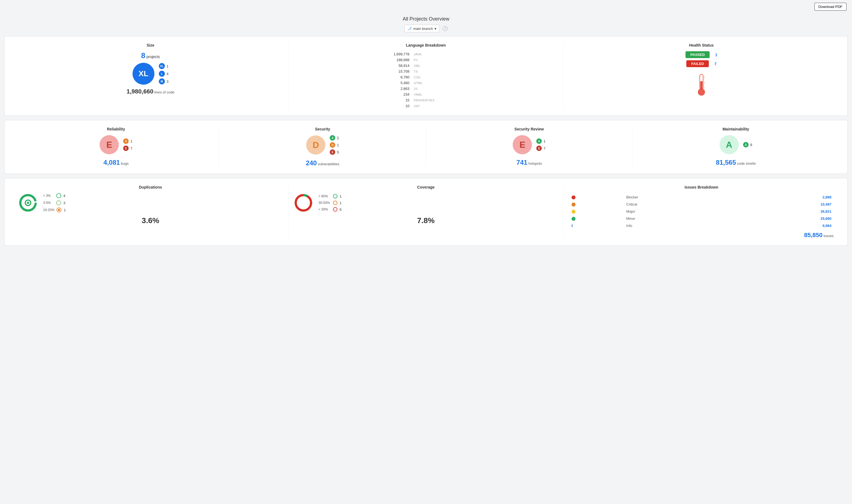  What do you see at coordinates (150, 46) in the screenshot?
I see `size-title: Size` at bounding box center [150, 46].